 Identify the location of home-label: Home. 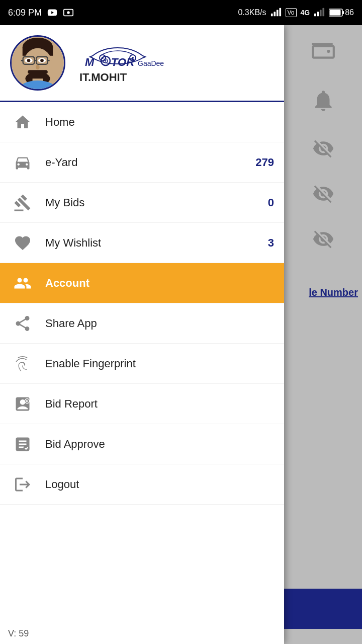
(160, 122).